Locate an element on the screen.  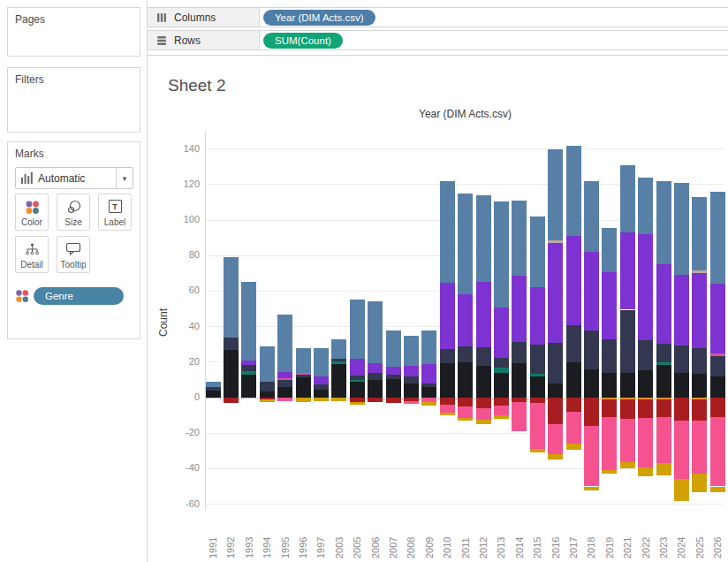
bar-2026-black is located at coordinates (717, 387).